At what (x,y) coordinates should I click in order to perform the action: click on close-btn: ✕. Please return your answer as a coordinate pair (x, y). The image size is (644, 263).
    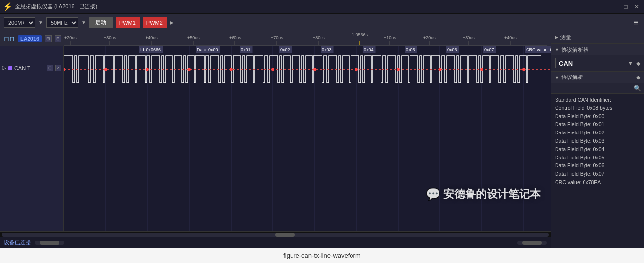
    Looking at the image, I should click on (637, 7).